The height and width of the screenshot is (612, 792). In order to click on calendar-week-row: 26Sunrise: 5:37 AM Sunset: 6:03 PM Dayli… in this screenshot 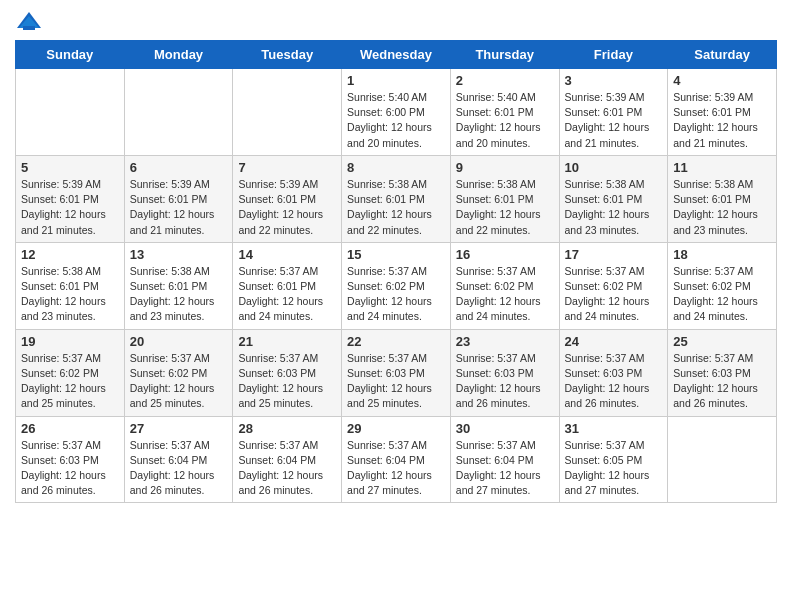, I will do `click(396, 460)`.